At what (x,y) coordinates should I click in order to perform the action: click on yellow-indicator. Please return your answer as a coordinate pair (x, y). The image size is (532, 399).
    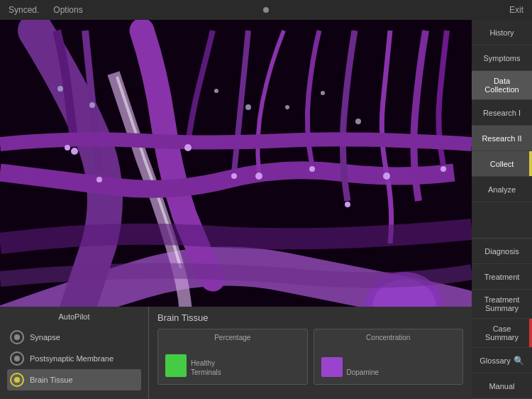
    Looking at the image, I should click on (531, 163).